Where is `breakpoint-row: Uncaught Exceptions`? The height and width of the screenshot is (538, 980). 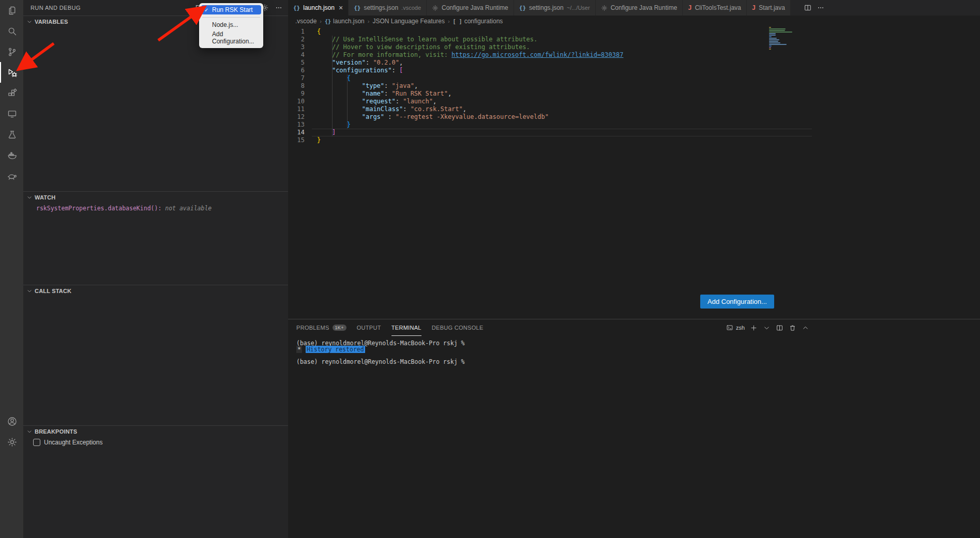 breakpoint-row: Uncaught Exceptions is located at coordinates (156, 441).